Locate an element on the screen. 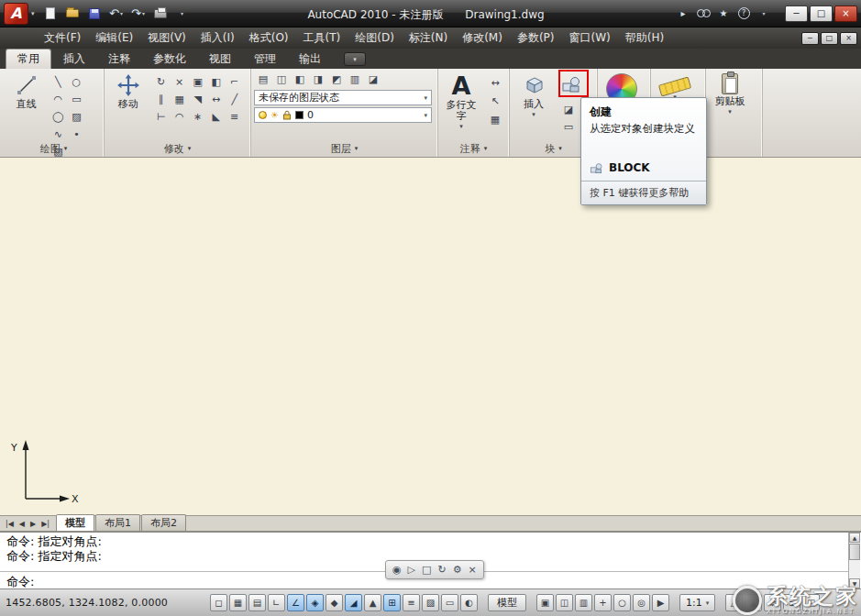 The image size is (861, 616). drawing-close-button: × is located at coordinates (849, 38).